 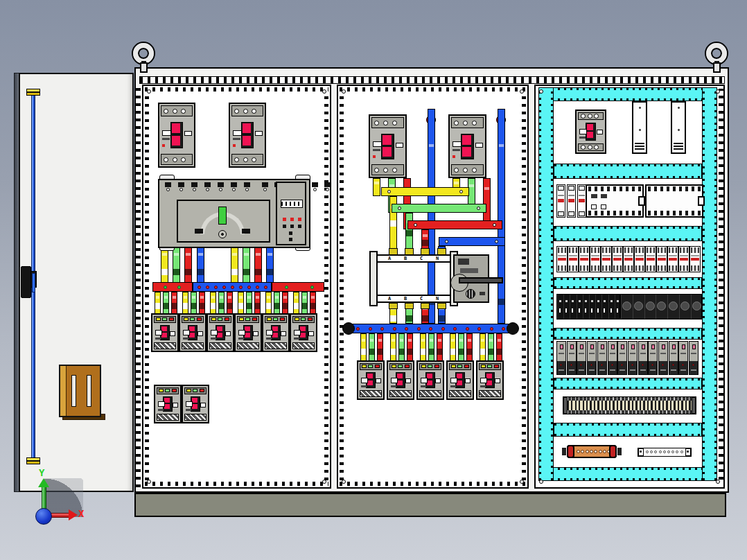 What do you see at coordinates (588, 306) in the screenshot?
I see `relay-bank` at bounding box center [588, 306].